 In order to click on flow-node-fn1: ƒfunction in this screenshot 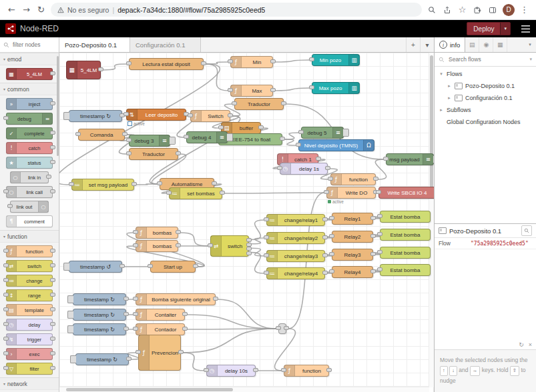, I will do `click(353, 179)`.